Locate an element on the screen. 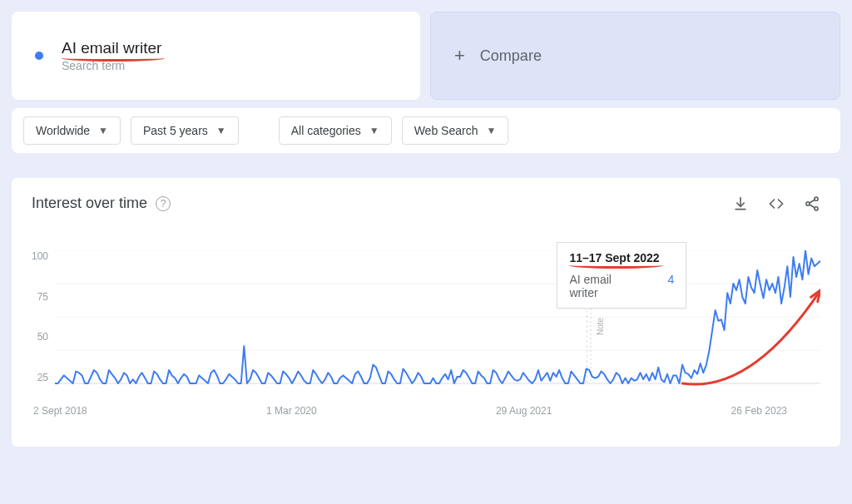 This screenshot has height=504, width=852. compare-button: + Compare is located at coordinates (636, 56).